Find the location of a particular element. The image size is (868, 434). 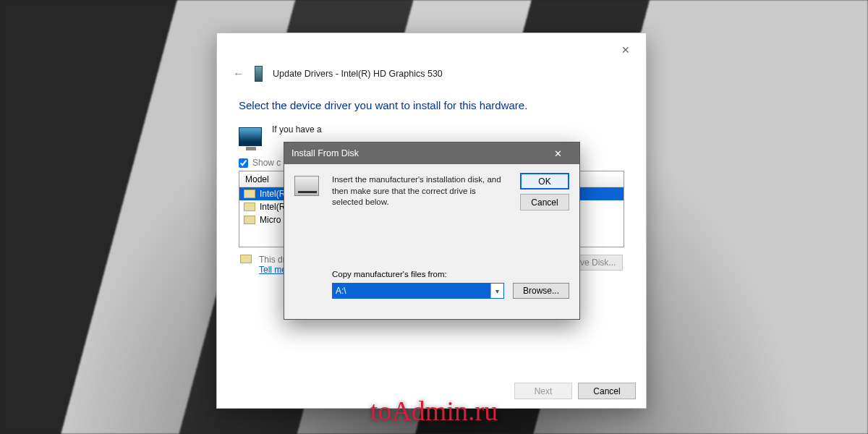

disk-icon is located at coordinates (307, 186).